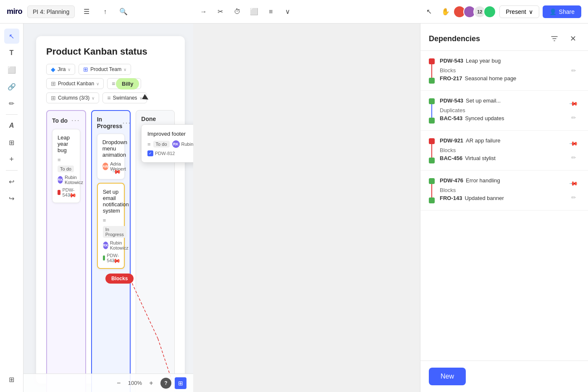 This screenshot has height=392, width=588. Describe the element at coordinates (60, 69) in the screenshot. I see `jira-filter: ◆ Jira ∨` at that location.